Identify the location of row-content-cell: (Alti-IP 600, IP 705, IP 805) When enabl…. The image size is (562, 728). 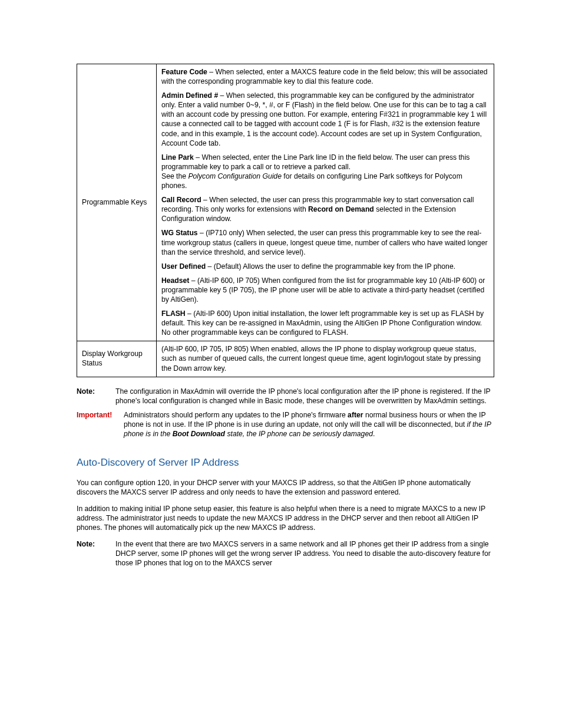
(325, 359).